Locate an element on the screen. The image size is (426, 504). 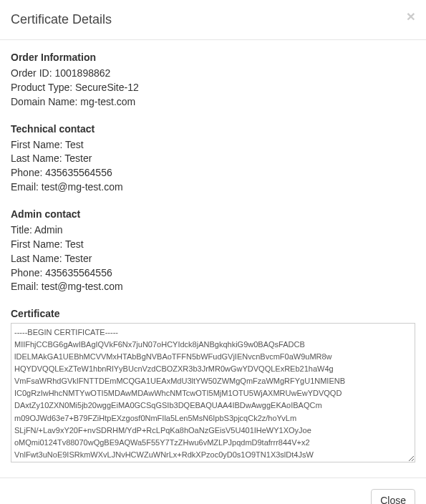
technical-contact-heading: Technical contact is located at coordinates (213, 130).